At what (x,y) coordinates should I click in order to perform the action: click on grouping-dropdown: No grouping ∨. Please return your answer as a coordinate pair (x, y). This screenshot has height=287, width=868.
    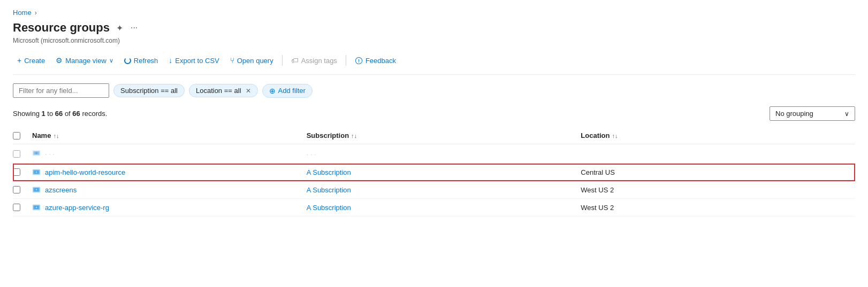
    Looking at the image, I should click on (812, 113).